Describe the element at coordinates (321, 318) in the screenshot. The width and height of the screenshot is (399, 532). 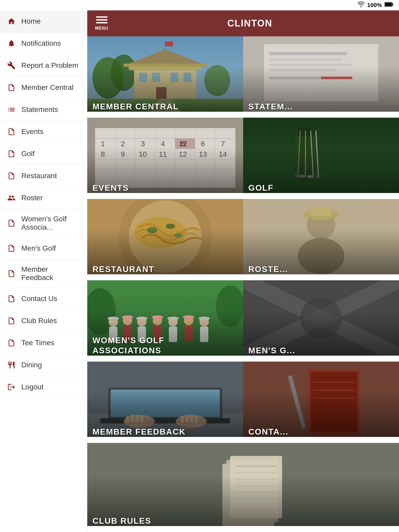
I see `tile-overlay-mens-golf` at that location.